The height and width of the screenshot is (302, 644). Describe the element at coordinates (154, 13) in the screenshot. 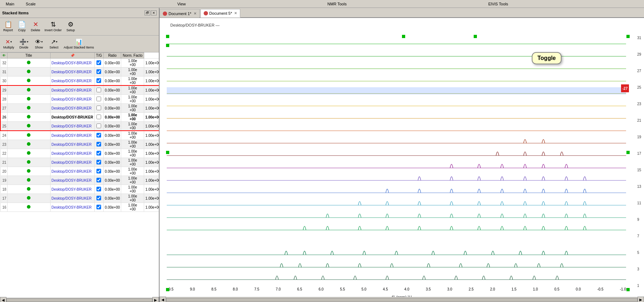

I see `panel-close-btn: ✕` at that location.